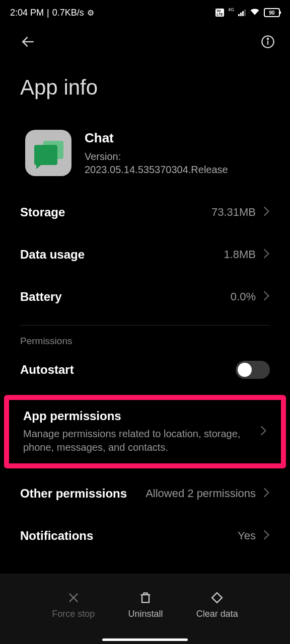 The width and height of the screenshot is (290, 644). What do you see at coordinates (231, 10) in the screenshot?
I see `signal-type: 4G` at bounding box center [231, 10].